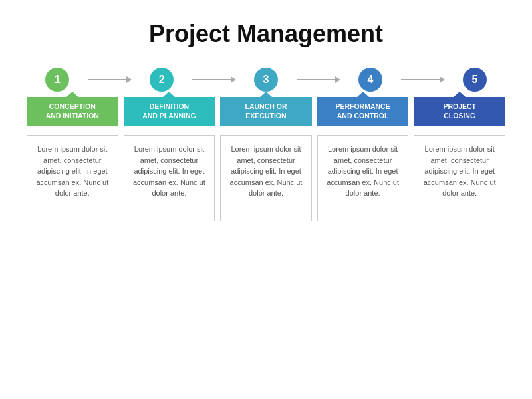  What do you see at coordinates (363, 171) in the screenshot?
I see `card-body-4: Lorem ipsum dolor sit amet, consectetur …` at bounding box center [363, 171].